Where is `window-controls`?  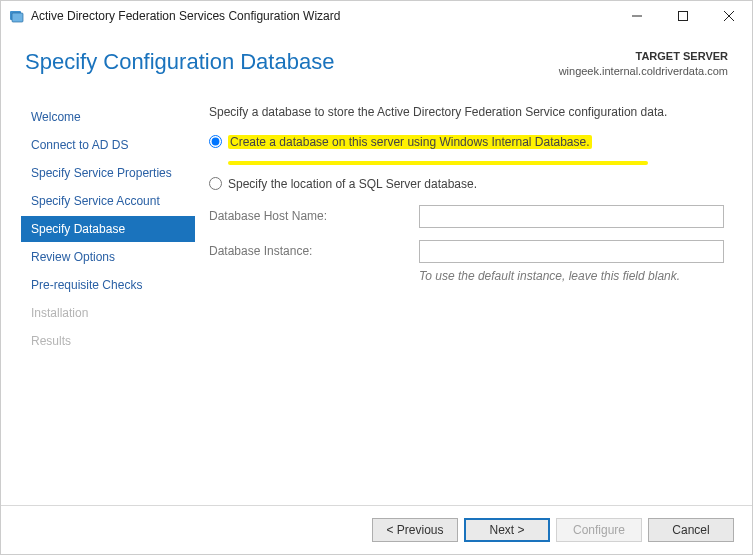 window-controls is located at coordinates (683, 16).